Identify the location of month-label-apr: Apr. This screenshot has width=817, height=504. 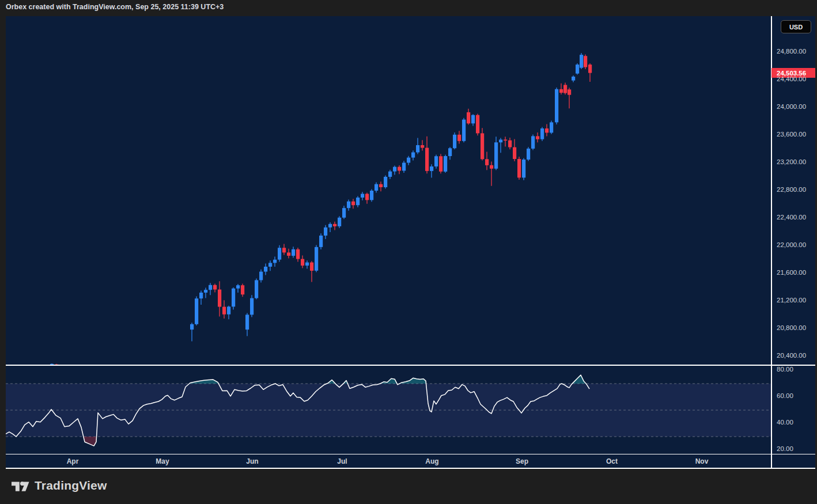
(73, 461).